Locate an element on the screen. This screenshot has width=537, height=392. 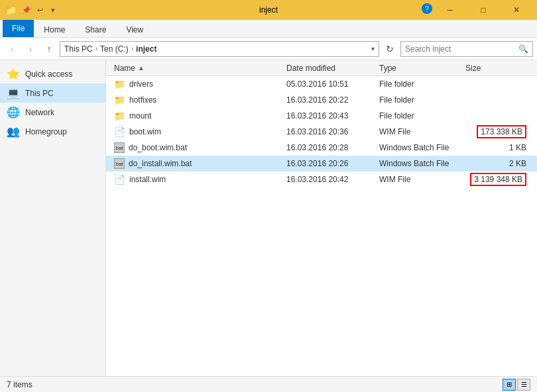
file-date: 16.03.2016 20:43 is located at coordinates (330, 116).